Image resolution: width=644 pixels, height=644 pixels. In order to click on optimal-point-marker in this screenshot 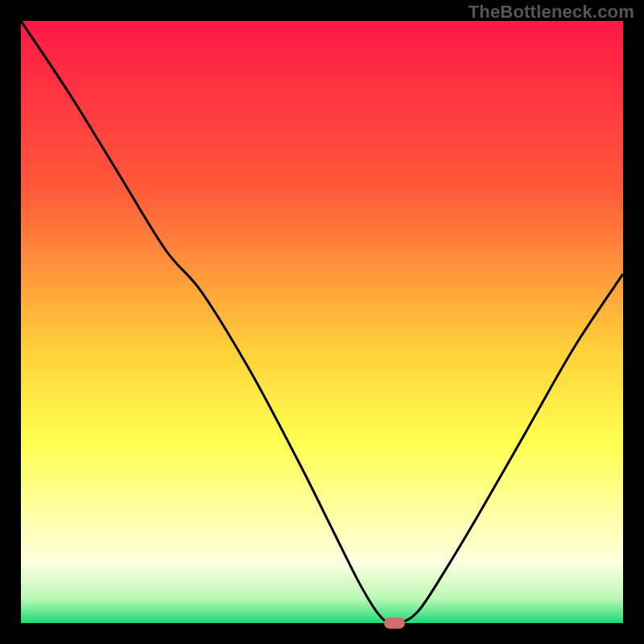, I will do `click(394, 623)`.